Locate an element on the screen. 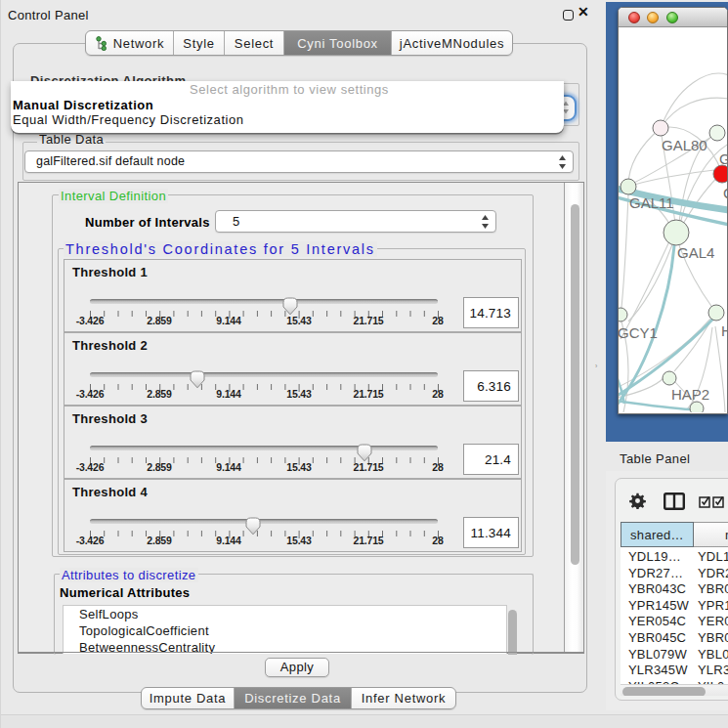 The image size is (728, 728). svg-text: C is located at coordinates (725, 193).